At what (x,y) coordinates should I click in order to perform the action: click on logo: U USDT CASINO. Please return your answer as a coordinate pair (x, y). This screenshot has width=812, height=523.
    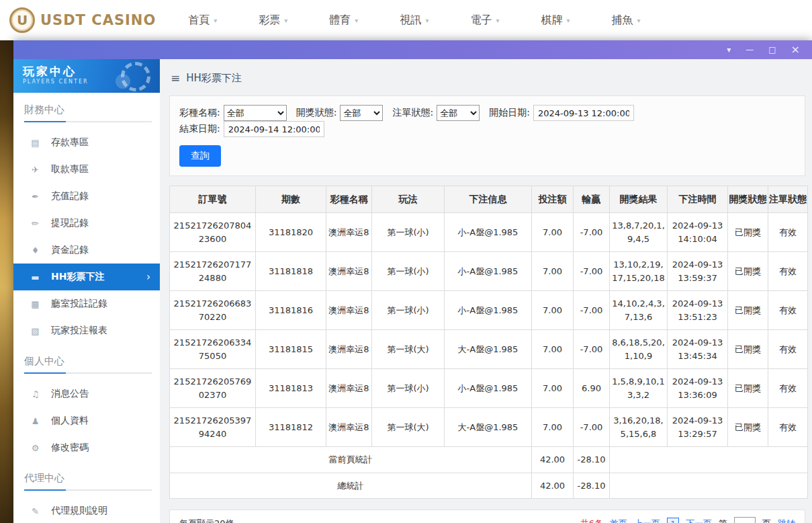
    Looking at the image, I should click on (78, 20).